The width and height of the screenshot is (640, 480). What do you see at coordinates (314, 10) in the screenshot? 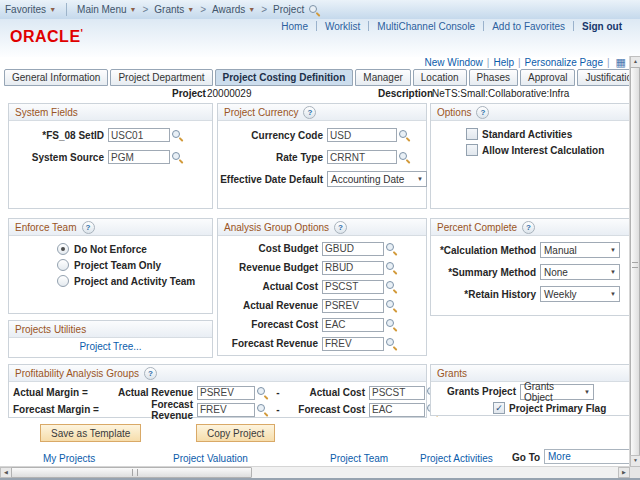
I see `search-icon` at bounding box center [314, 10].